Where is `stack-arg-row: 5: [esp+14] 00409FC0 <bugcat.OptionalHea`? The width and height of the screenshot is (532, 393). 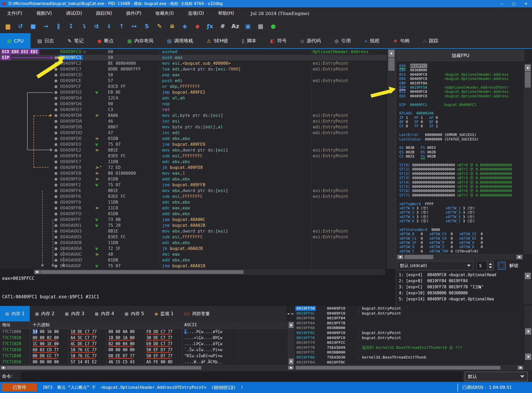
stack-arg-row: 5: [esp+14] 00409FC0 <bugcat.OptionalHea is located at coordinates (461, 299).